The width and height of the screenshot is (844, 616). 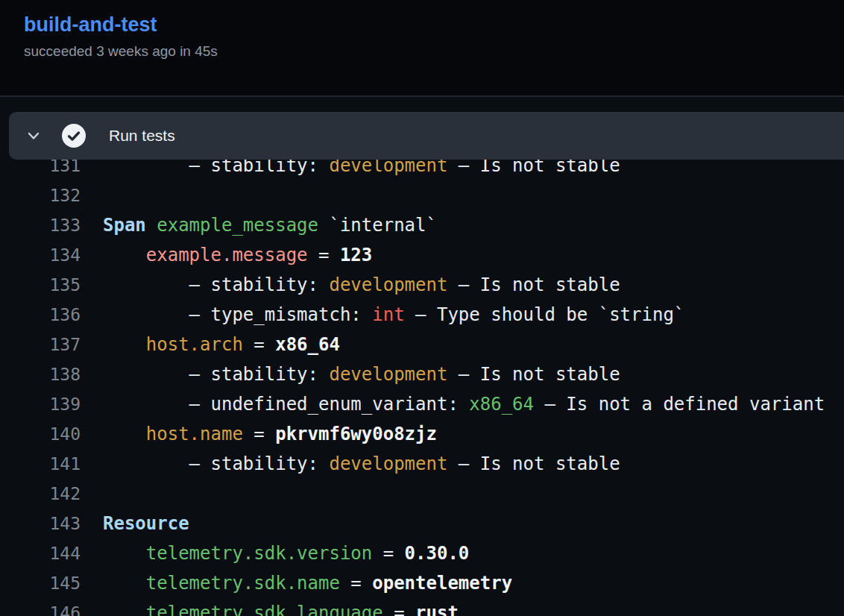 I want to click on check-circle-icon, so click(x=74, y=136).